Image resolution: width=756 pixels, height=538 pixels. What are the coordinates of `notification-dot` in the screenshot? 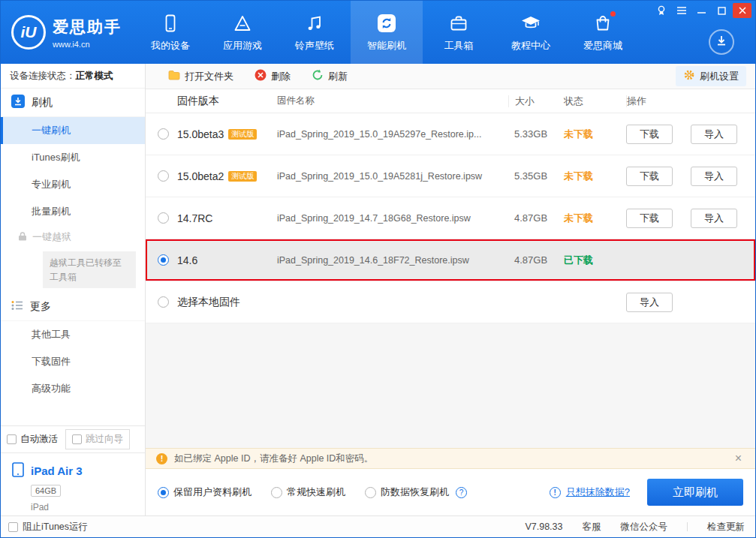 It's located at (613, 14).